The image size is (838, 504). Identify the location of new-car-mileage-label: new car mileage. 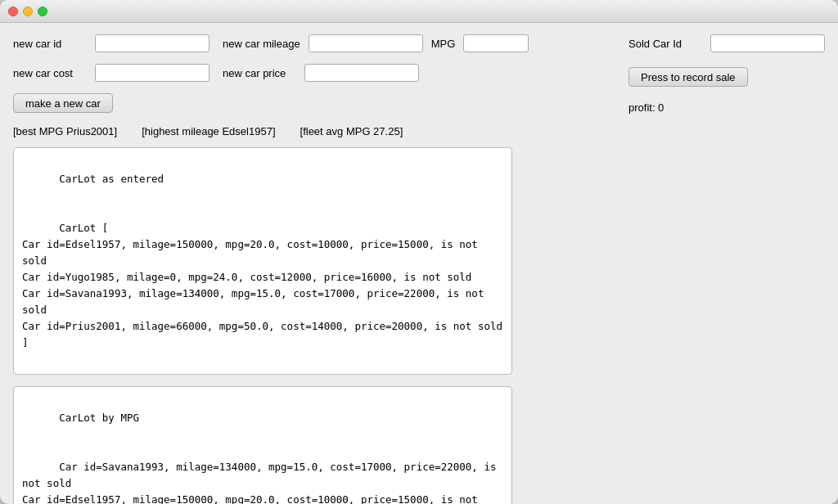
(262, 44).